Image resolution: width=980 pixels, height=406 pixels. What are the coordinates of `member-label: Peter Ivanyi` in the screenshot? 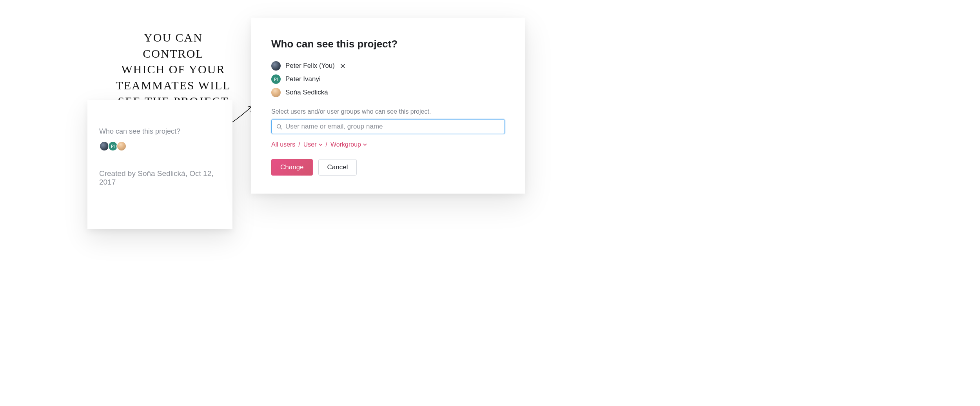 It's located at (303, 79).